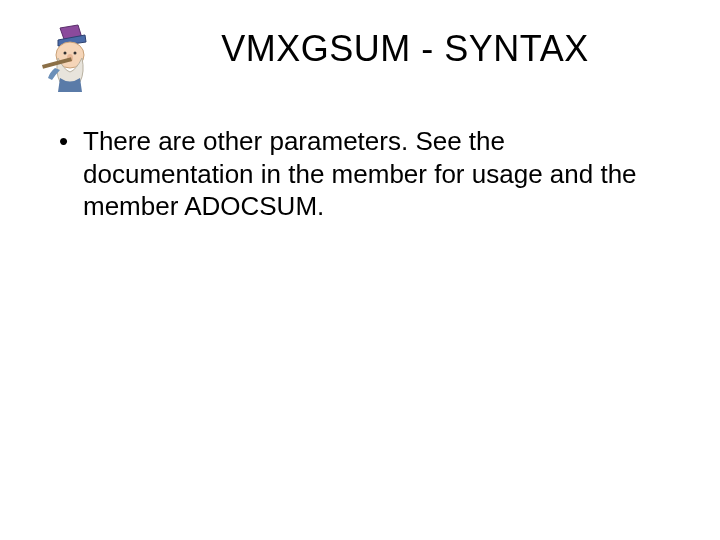  Describe the element at coordinates (70, 58) in the screenshot. I see `wizard-logo` at that location.